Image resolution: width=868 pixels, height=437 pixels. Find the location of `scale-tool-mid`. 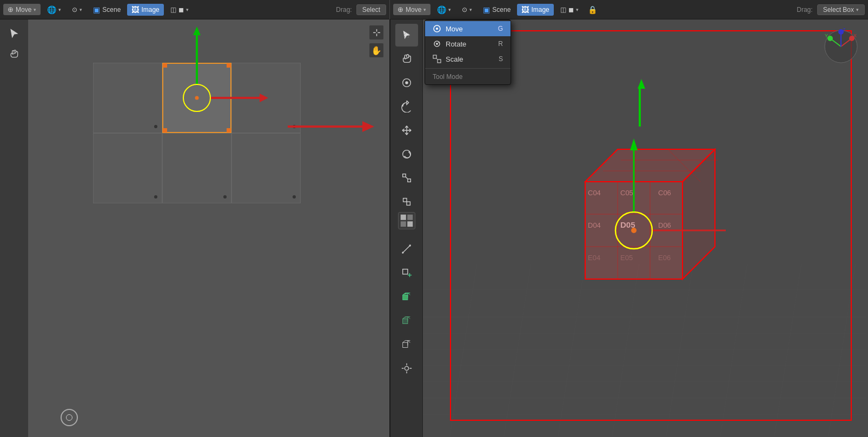

scale-tool-mid is located at coordinates (407, 178).